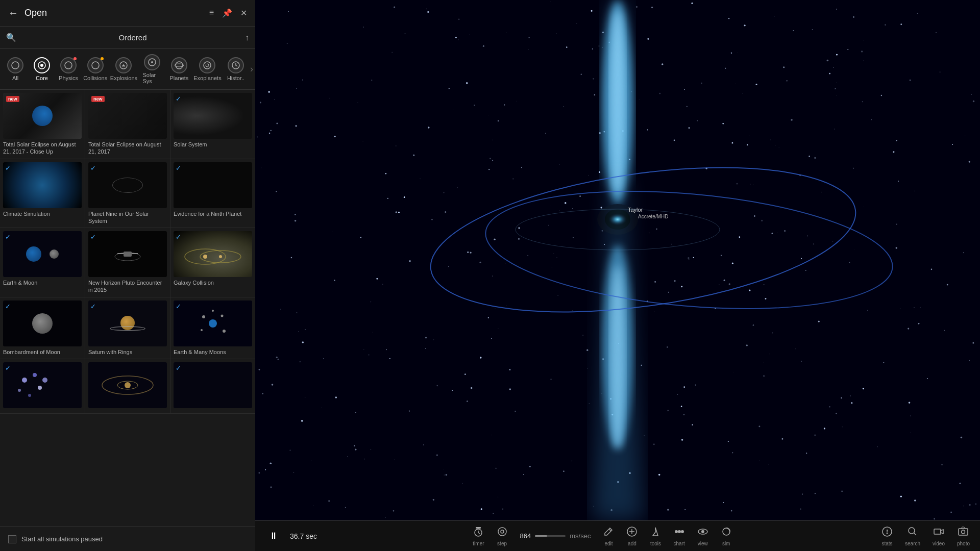 This screenshot has height=551, width=980. Describe the element at coordinates (213, 328) in the screenshot. I see `sim-card-many-moons: ✓ Ea` at that location.